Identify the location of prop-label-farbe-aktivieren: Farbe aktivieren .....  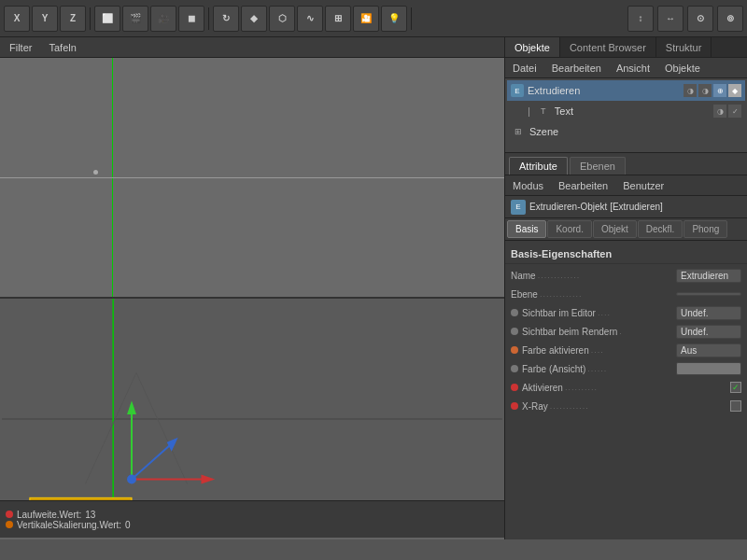
(598, 351).